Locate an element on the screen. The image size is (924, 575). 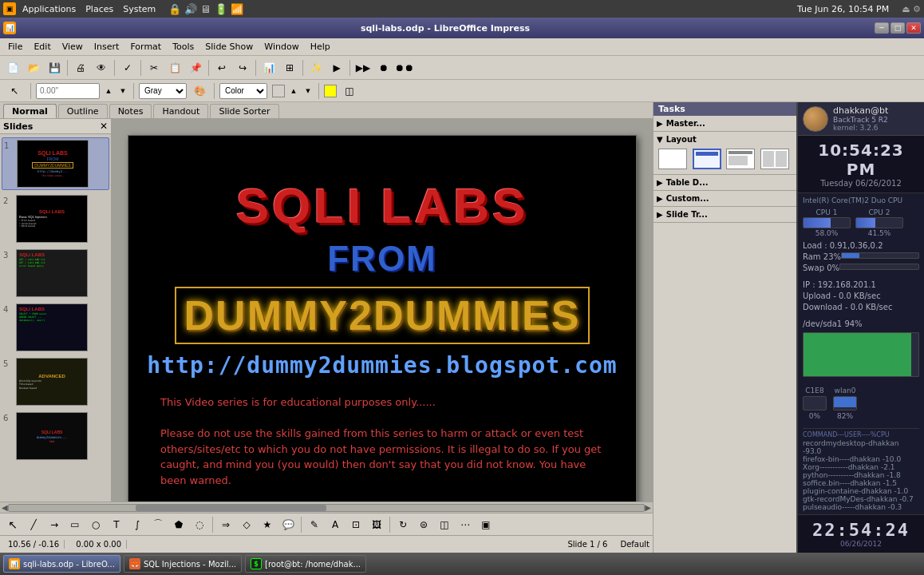
position-spin-up: ▲ is located at coordinates (109, 91).